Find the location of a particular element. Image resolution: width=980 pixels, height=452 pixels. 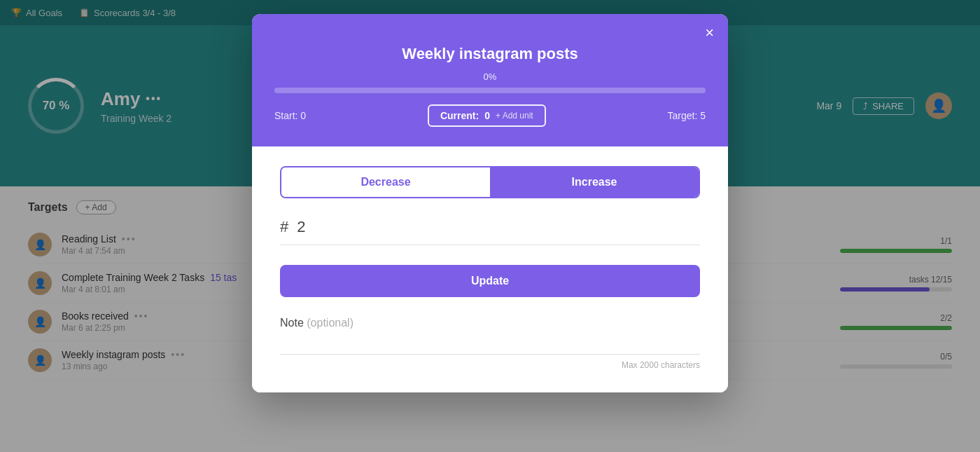

note-section: Note (optional) Max 2000 characters is located at coordinates (490, 343).